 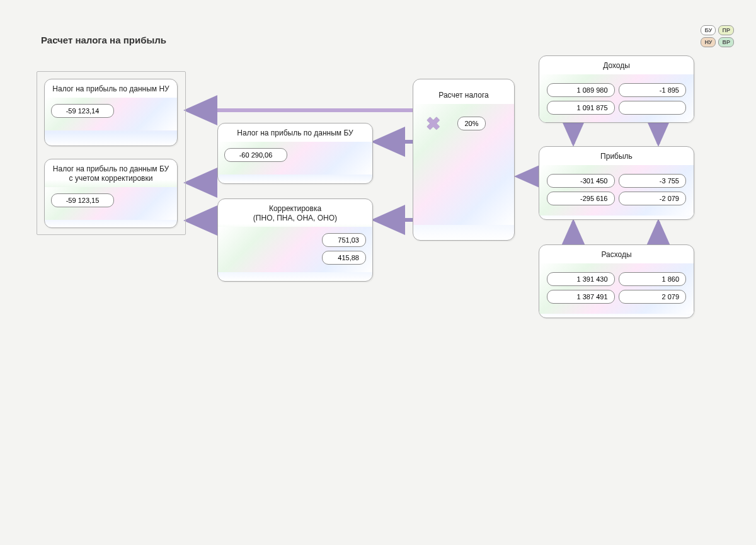 What do you see at coordinates (111, 88) in the screenshot?
I see `card-header: Налог на прибыль по данным НУ` at bounding box center [111, 88].